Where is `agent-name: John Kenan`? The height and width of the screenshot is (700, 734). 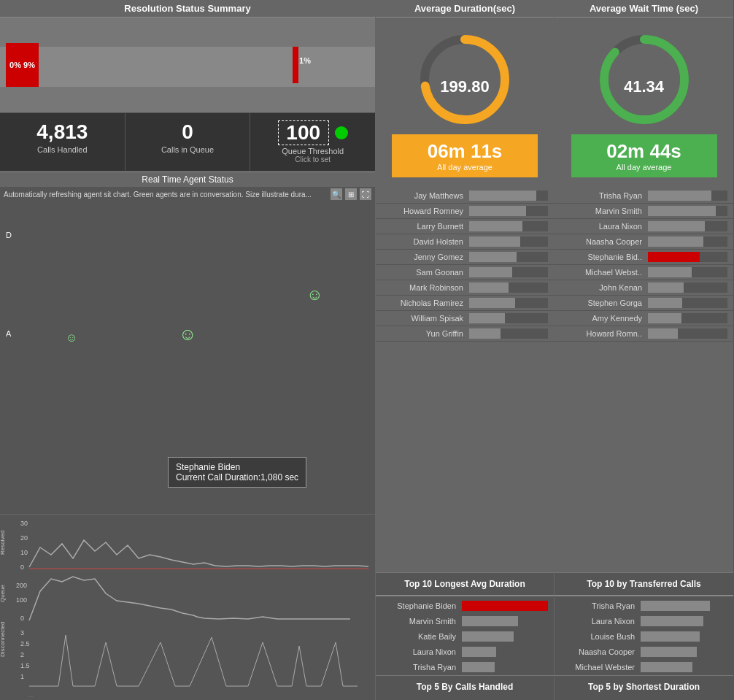 agent-name: John Kenan is located at coordinates (604, 288).